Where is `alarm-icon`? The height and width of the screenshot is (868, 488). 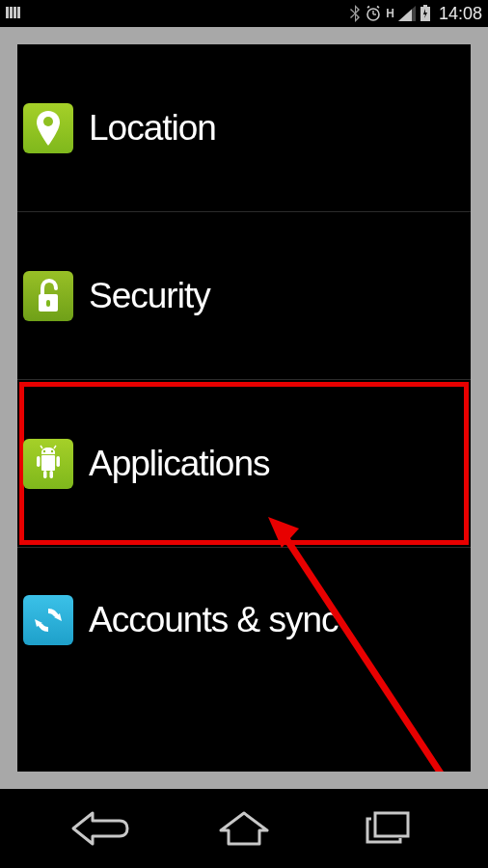
alarm-icon is located at coordinates (373, 14).